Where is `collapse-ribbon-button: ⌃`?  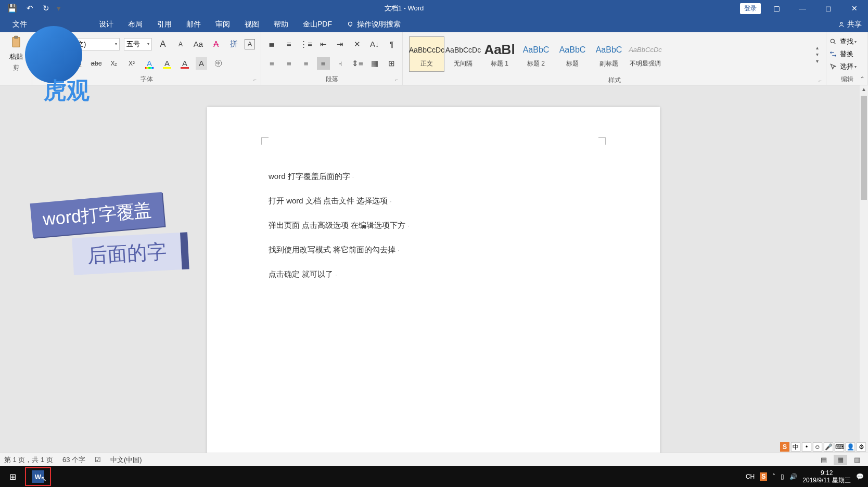
collapse-ribbon-button: ⌃ is located at coordinates (862, 79).